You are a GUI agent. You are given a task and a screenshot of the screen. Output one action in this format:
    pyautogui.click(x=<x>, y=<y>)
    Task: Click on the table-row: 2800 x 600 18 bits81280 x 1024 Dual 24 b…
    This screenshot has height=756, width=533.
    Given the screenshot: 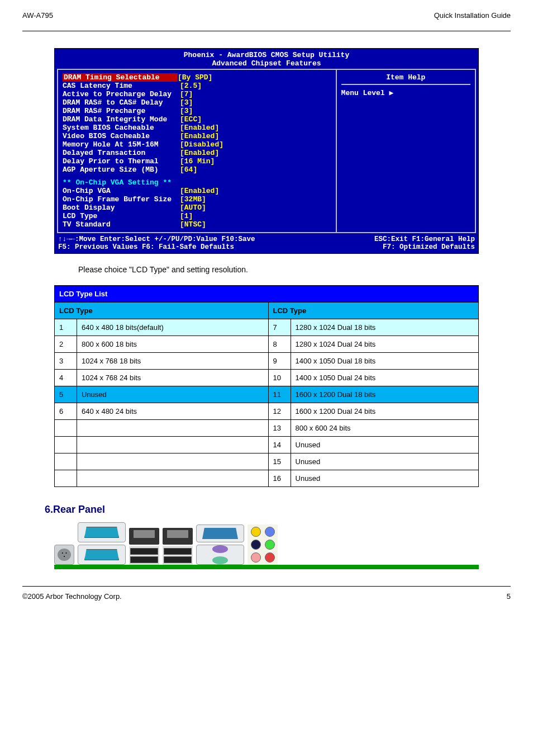 What is the action you would take?
    pyautogui.click(x=267, y=344)
    